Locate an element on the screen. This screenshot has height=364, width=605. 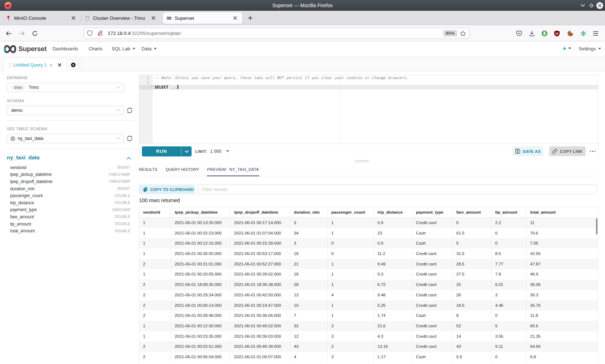
column-row: total_amountDOUBLE is located at coordinates (70, 231).